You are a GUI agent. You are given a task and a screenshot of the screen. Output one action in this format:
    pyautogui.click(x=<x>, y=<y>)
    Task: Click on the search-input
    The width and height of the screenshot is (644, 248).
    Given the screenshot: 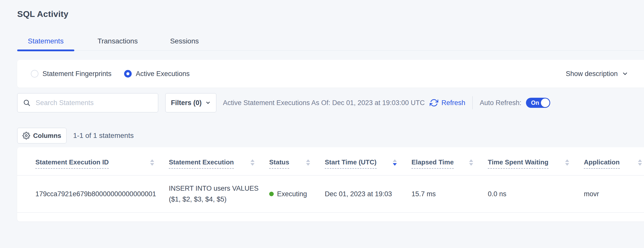 What is the action you would take?
    pyautogui.click(x=94, y=103)
    